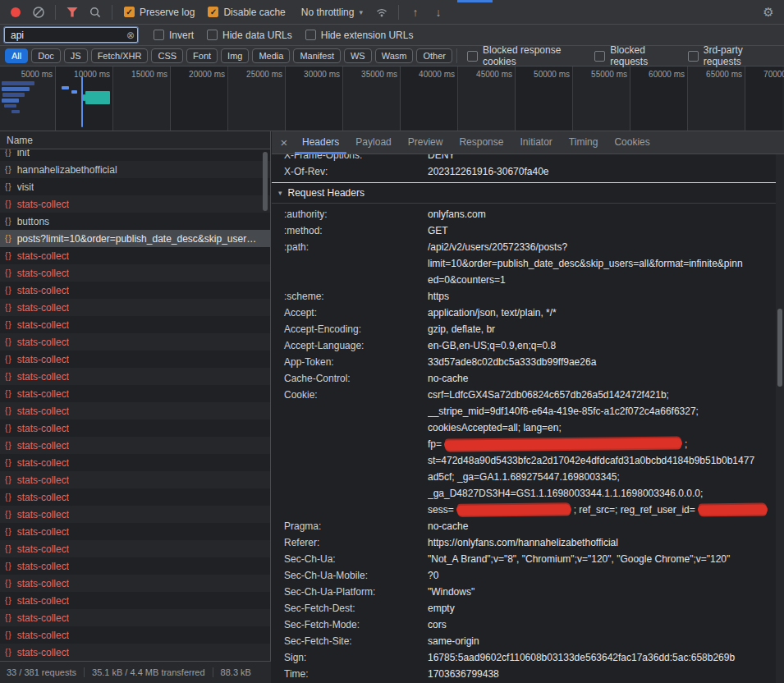 The height and width of the screenshot is (683, 784). What do you see at coordinates (72, 12) in the screenshot?
I see `filter-toggle-button` at bounding box center [72, 12].